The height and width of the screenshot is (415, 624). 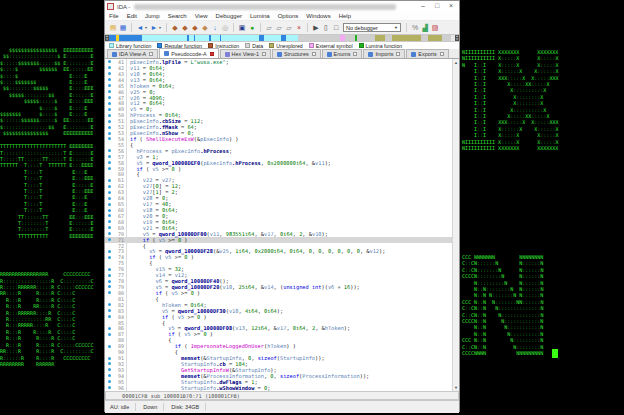 What do you see at coordinates (252, 28) in the screenshot?
I see `lumina-icon: ●` at bounding box center [252, 28].